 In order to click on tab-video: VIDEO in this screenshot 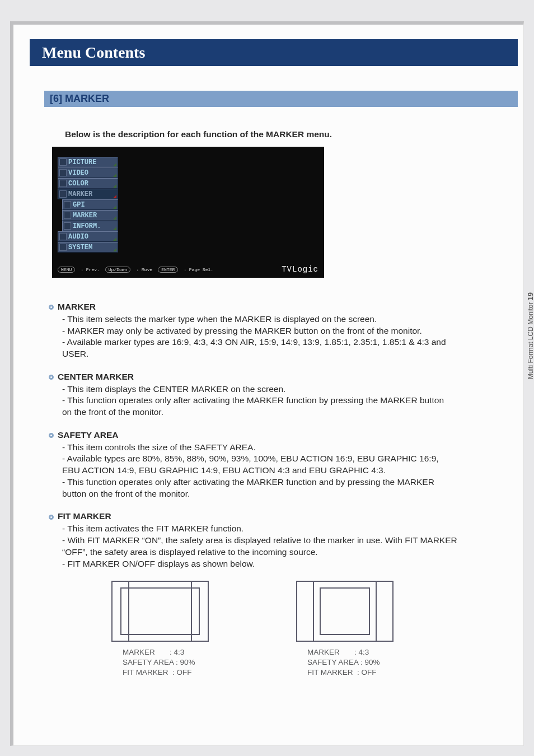, I will do `click(88, 172)`.